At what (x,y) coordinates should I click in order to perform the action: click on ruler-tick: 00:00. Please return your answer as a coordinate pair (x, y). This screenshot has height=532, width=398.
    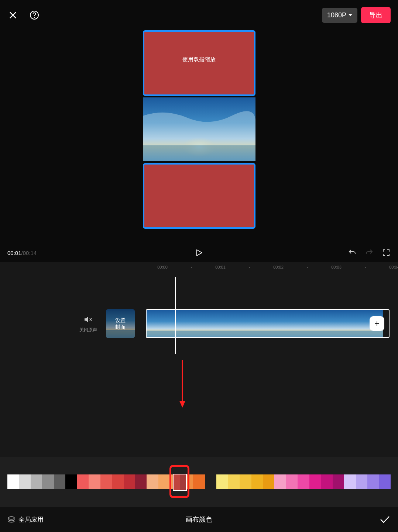
    Looking at the image, I should click on (162, 267).